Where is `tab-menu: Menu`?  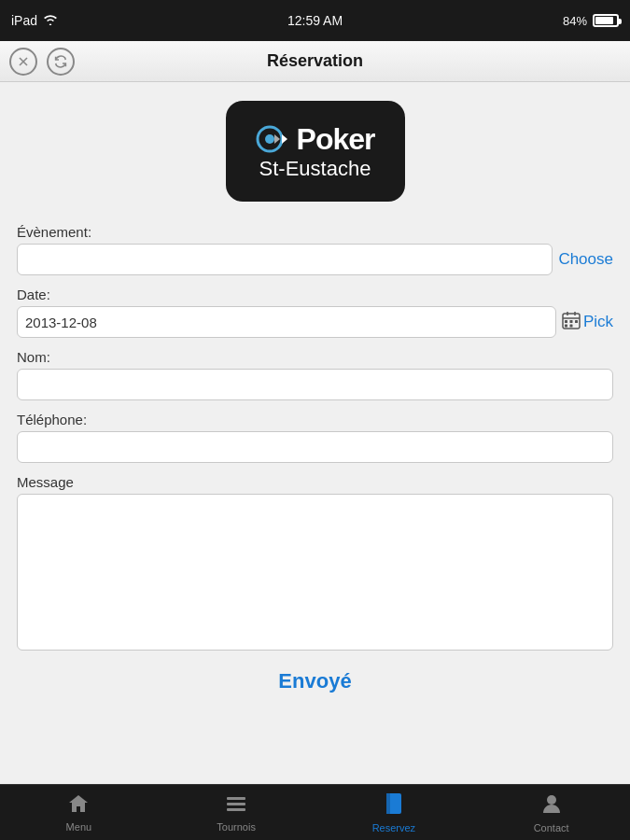 tab-menu: Menu is located at coordinates (78, 813).